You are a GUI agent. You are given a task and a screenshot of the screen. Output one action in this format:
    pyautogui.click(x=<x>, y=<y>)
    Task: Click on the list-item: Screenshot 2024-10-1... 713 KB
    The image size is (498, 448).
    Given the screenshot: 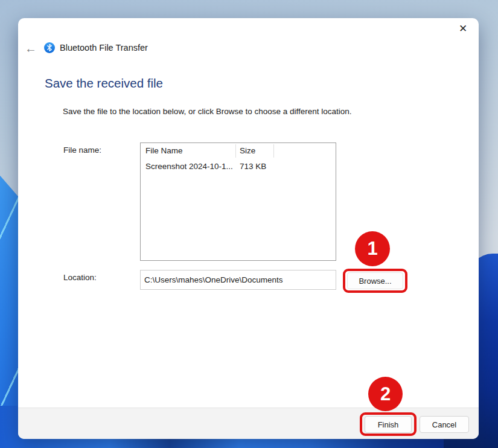 What is the action you would take?
    pyautogui.click(x=238, y=166)
    